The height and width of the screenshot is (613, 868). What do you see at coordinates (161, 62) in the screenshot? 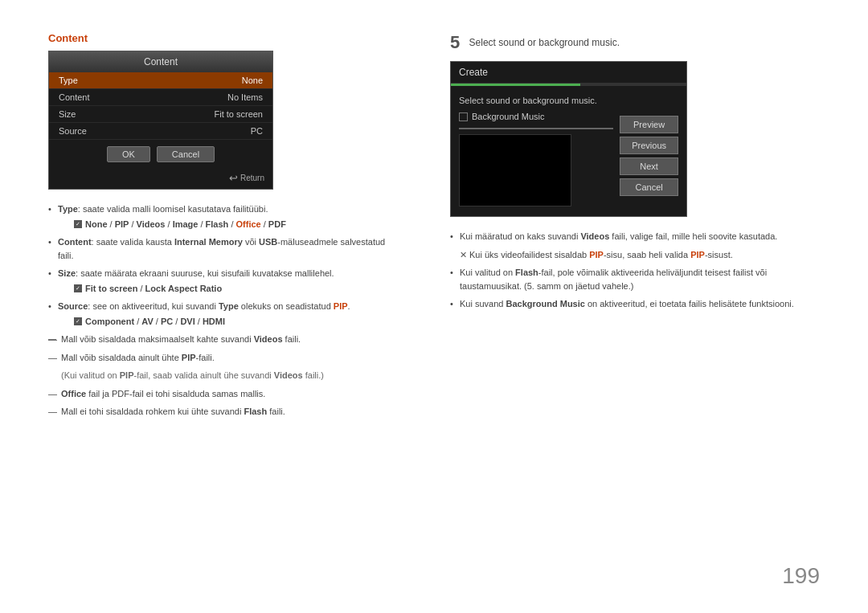
I see `content-dialog-header: Content` at bounding box center [161, 62].